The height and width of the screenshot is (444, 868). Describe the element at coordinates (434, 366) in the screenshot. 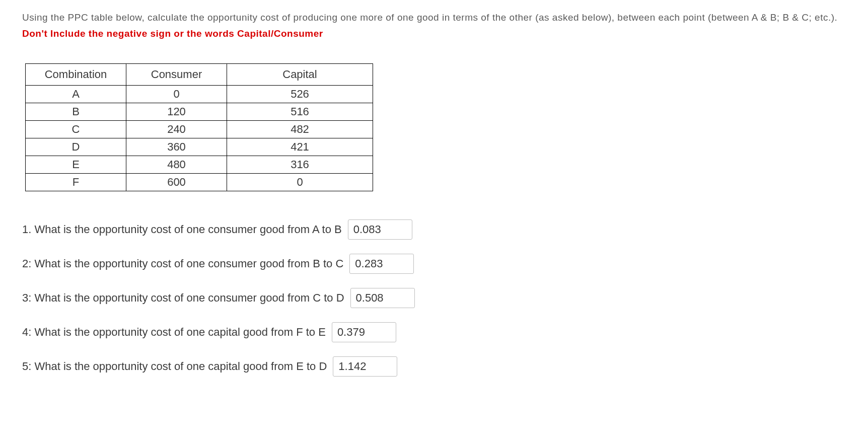

I see `question-5: 5: What is the opportunity cost of one c…` at that location.